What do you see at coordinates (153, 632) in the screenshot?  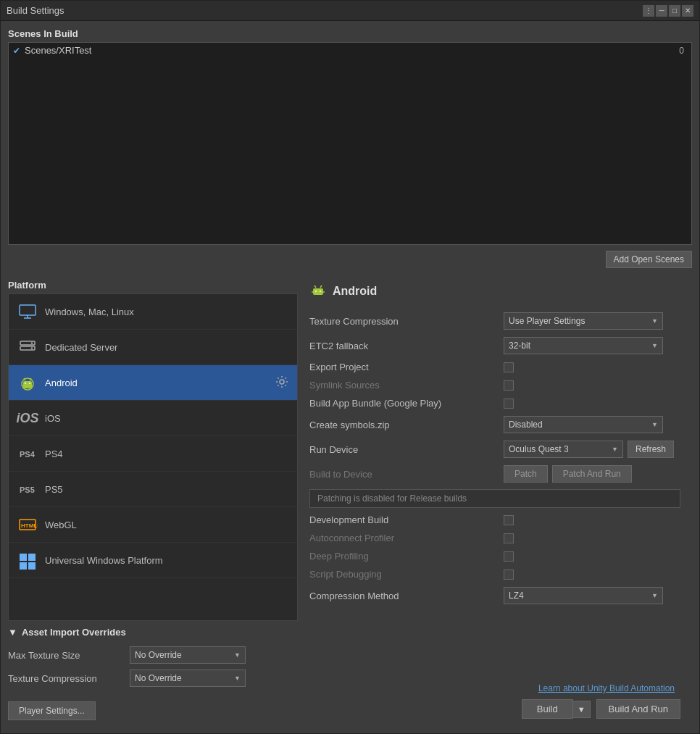 I see `asset-overrides-header: ▼ Asset Import Overrides` at bounding box center [153, 632].